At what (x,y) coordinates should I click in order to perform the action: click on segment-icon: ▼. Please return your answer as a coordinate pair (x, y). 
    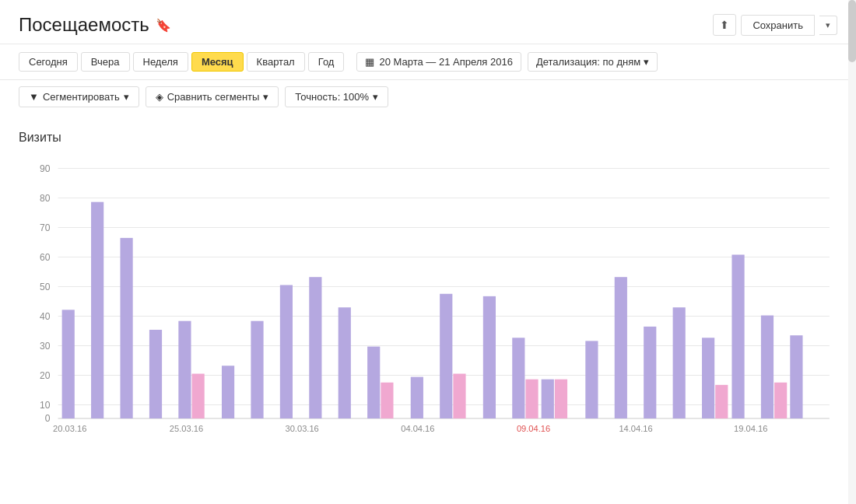
    Looking at the image, I should click on (34, 96).